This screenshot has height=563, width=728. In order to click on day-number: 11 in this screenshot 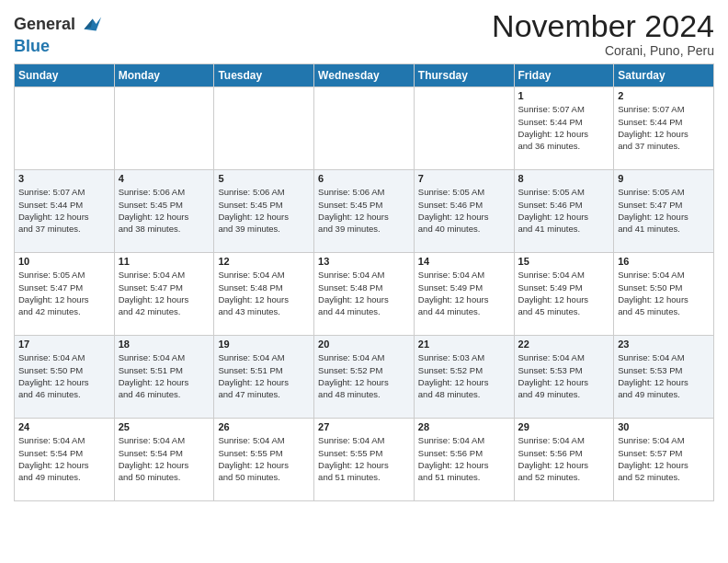, I will do `click(165, 261)`.